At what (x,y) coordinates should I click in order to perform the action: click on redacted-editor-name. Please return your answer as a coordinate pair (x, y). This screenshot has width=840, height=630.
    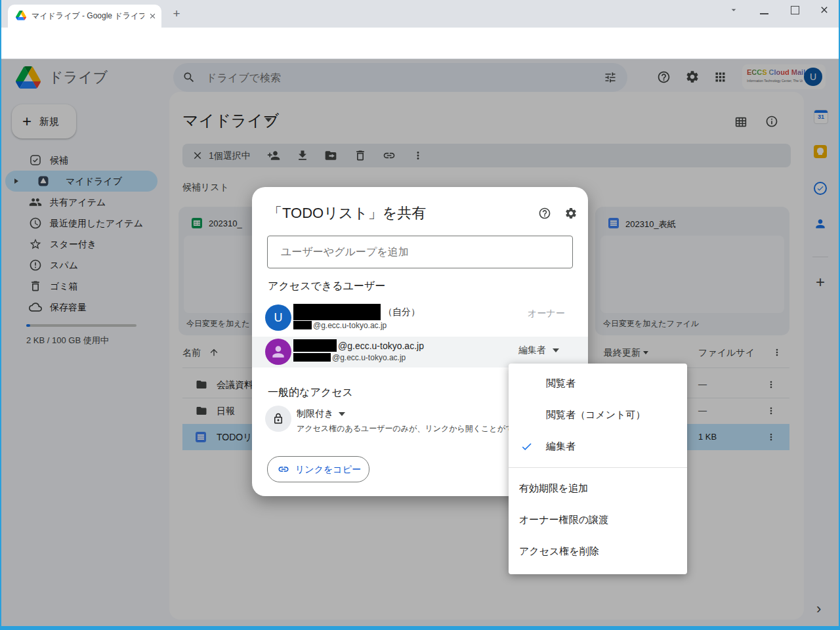
    Looking at the image, I should click on (315, 345).